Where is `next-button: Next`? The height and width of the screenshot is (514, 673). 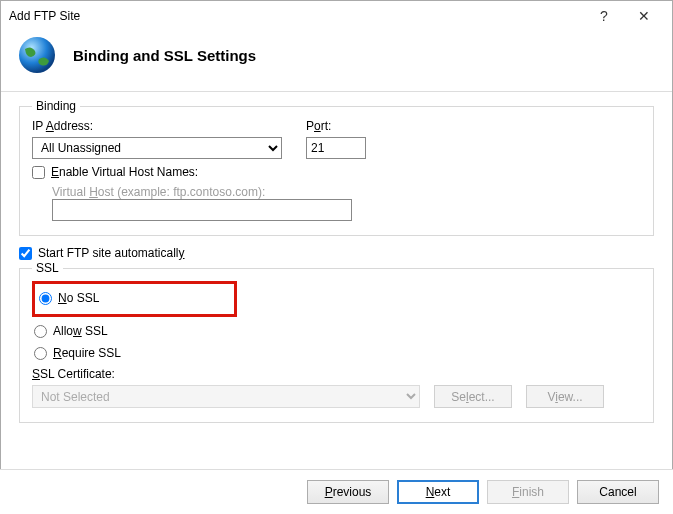
next-button: Next is located at coordinates (438, 492).